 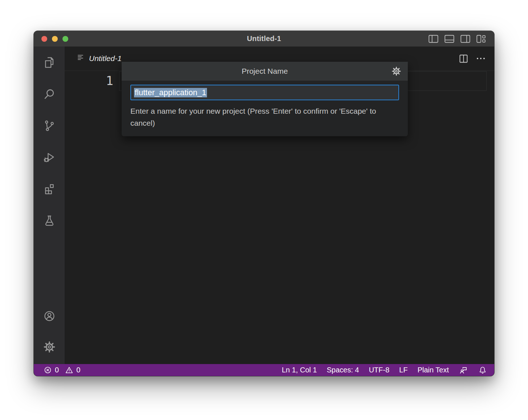 What do you see at coordinates (49, 316) in the screenshot?
I see `accounts-icon` at bounding box center [49, 316].